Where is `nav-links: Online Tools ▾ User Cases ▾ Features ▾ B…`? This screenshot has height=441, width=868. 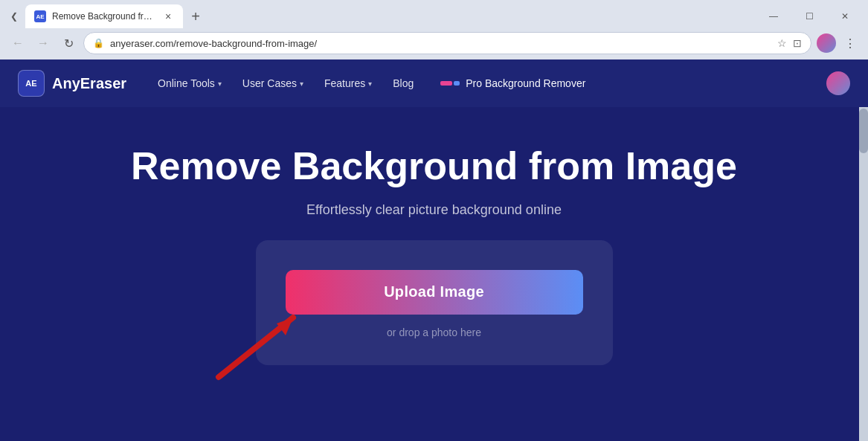 nav-links: Online Tools ▾ User Cases ▾ Features ▾ B… is located at coordinates (480, 83).